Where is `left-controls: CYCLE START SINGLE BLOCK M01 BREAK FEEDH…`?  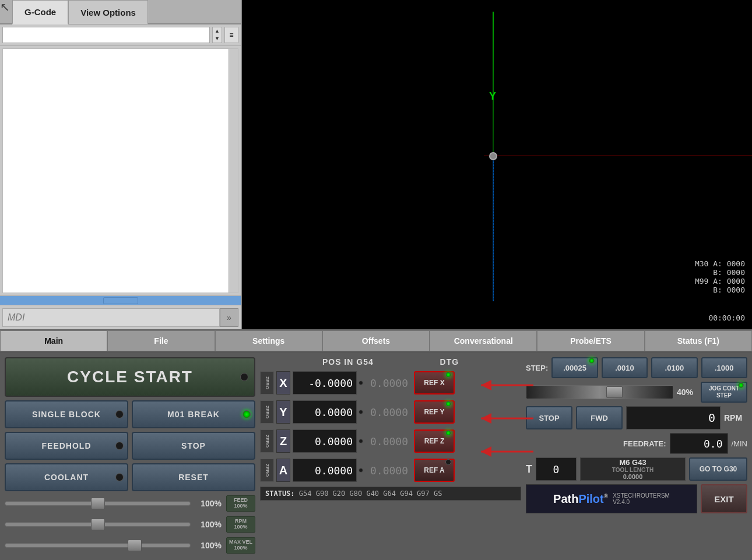 left-controls: CYCLE START SINGLE BLOCK M01 BREAK FEEDH… is located at coordinates (130, 456).